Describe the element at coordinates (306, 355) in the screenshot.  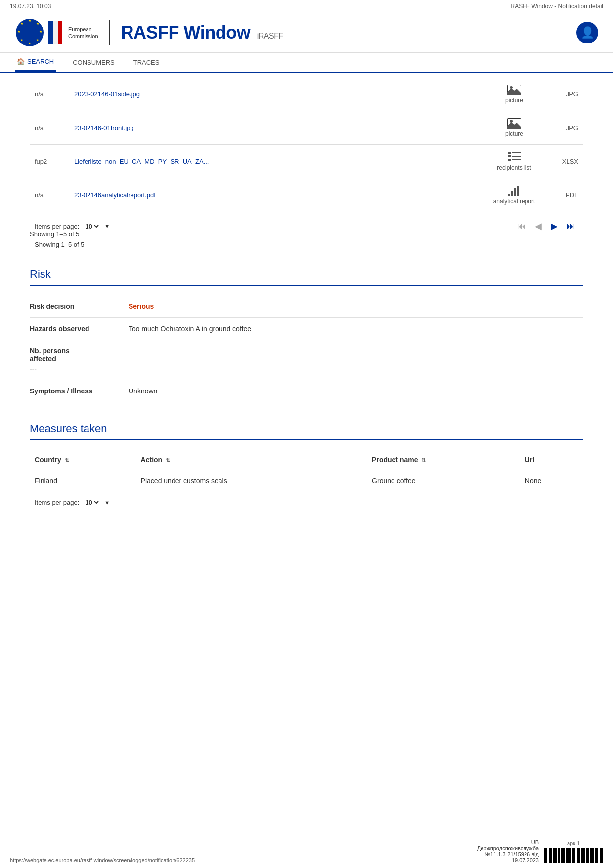
I see `nb-persons-label: Nb. personsaffected` at that location.